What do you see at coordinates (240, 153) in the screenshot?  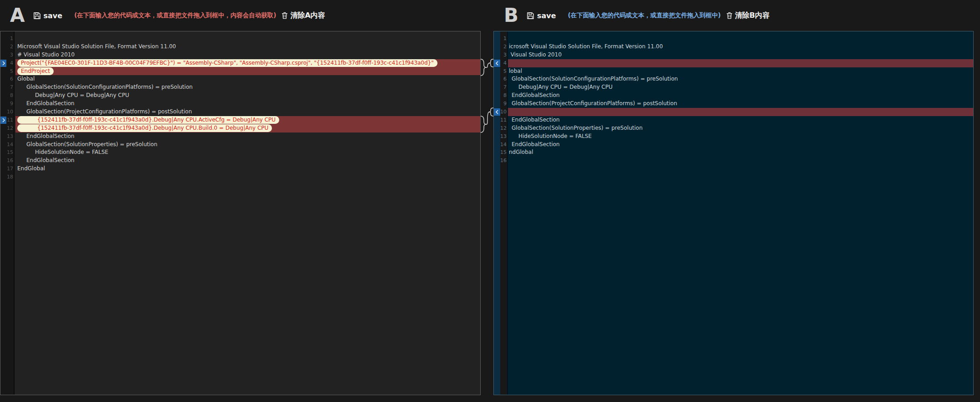 I see `code-line-a-15: 15HideSolutionNode = FALSE` at bounding box center [240, 153].